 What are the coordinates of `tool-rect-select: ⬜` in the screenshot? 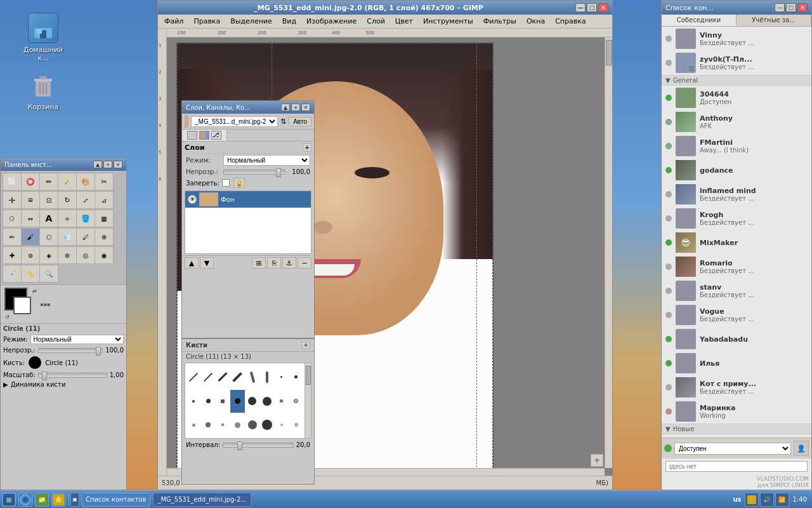 It's located at (12, 182).